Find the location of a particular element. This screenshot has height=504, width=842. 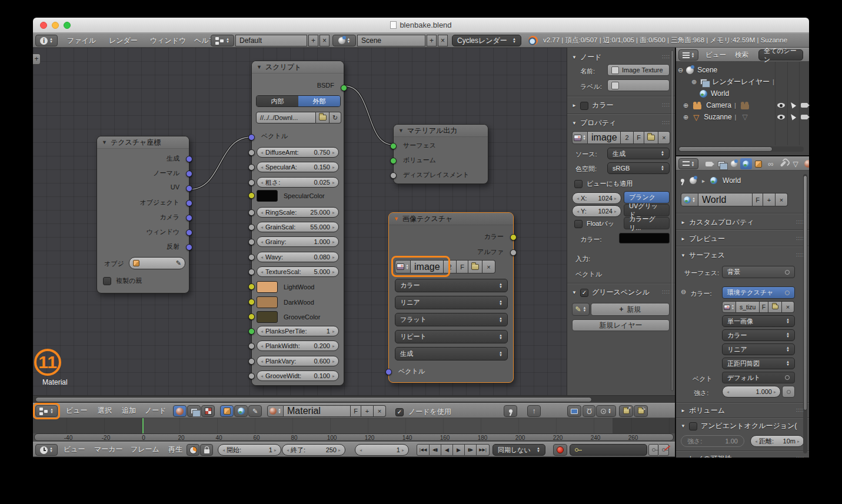

node-name-field: Image Texture is located at coordinates (638, 70).